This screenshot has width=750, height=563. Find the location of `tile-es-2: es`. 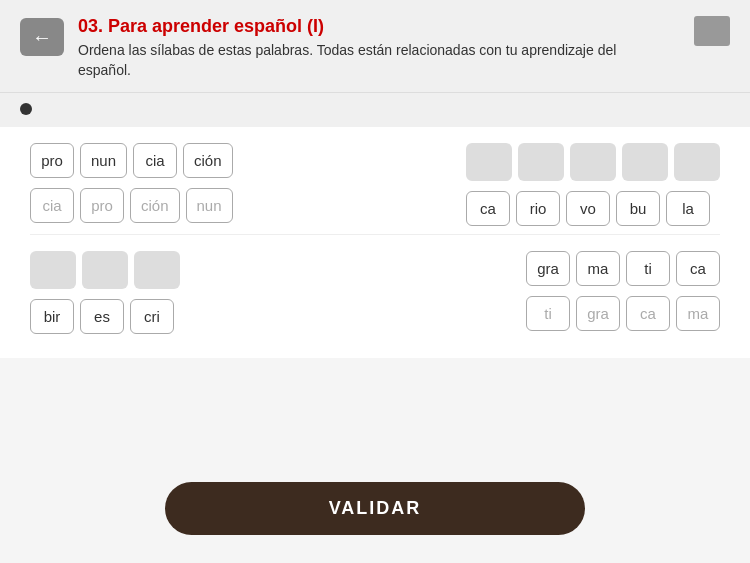

tile-es-2: es is located at coordinates (102, 316).